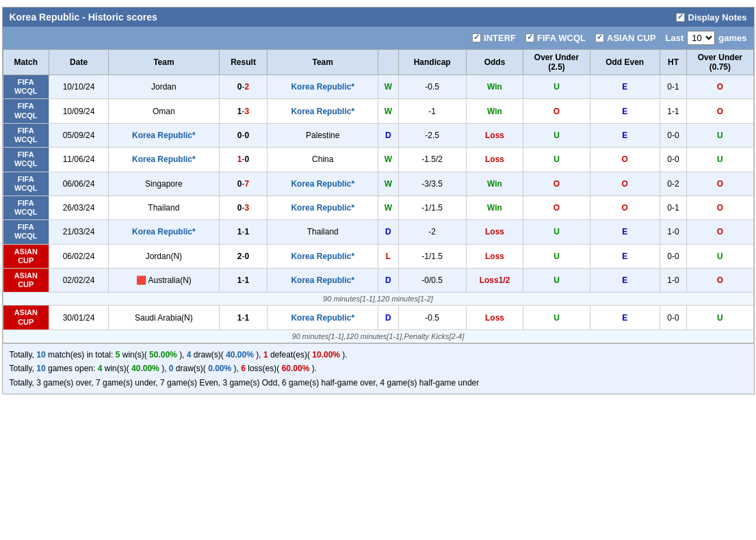 The image size is (756, 540). Describe the element at coordinates (378, 336) in the screenshot. I see `note-cell: 90 minutes[1-1],120 minutes[1-1],Penalty…` at that location.